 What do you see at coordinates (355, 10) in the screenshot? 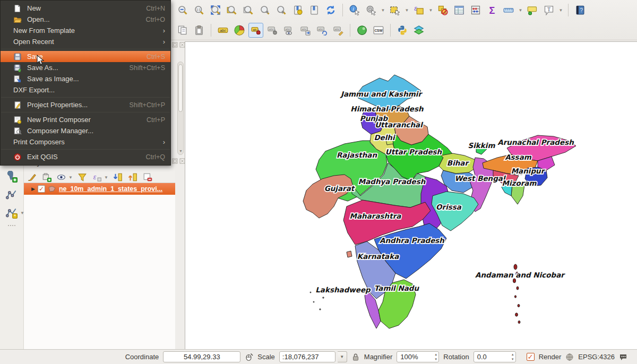
I see `identify-features-icon: i` at bounding box center [355, 10].